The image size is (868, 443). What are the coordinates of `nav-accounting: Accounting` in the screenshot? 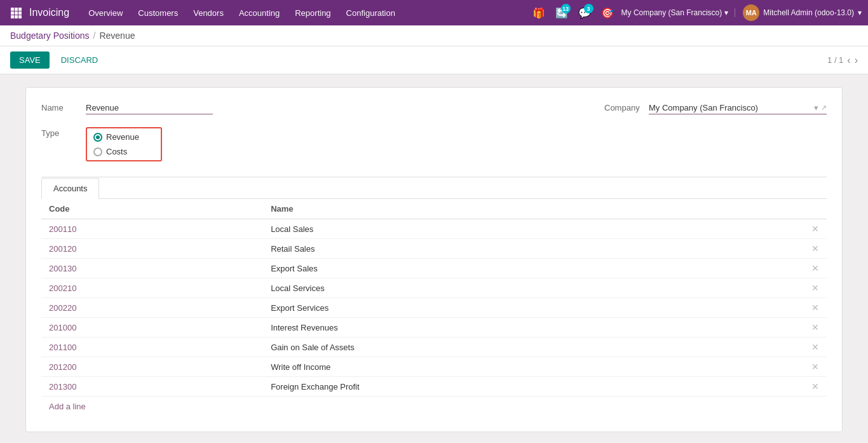 It's located at (259, 13).